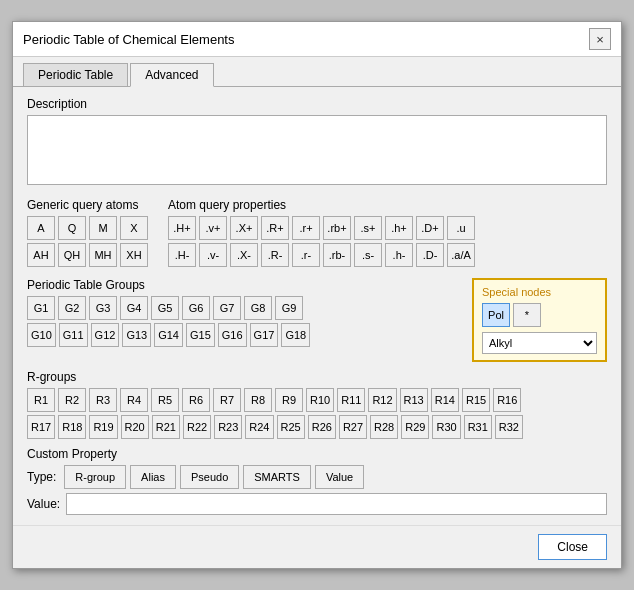 This screenshot has height=590, width=634. What do you see at coordinates (317, 546) in the screenshot?
I see `footer: Close` at bounding box center [317, 546].